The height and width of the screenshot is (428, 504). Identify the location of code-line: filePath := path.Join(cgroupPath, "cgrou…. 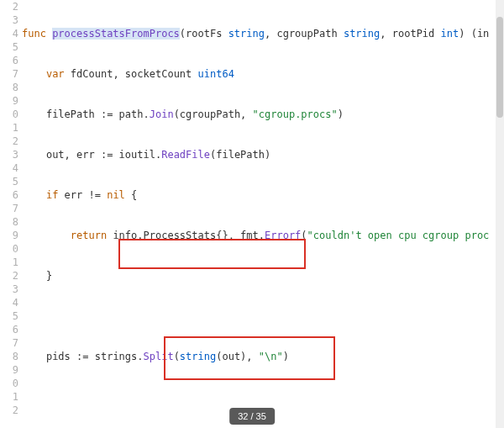
(263, 114).